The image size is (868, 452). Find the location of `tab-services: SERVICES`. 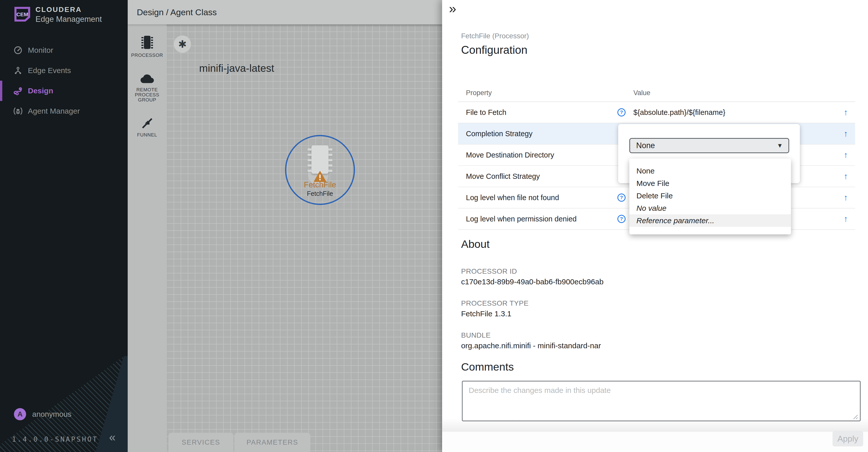

tab-services: SERVICES is located at coordinates (201, 443).